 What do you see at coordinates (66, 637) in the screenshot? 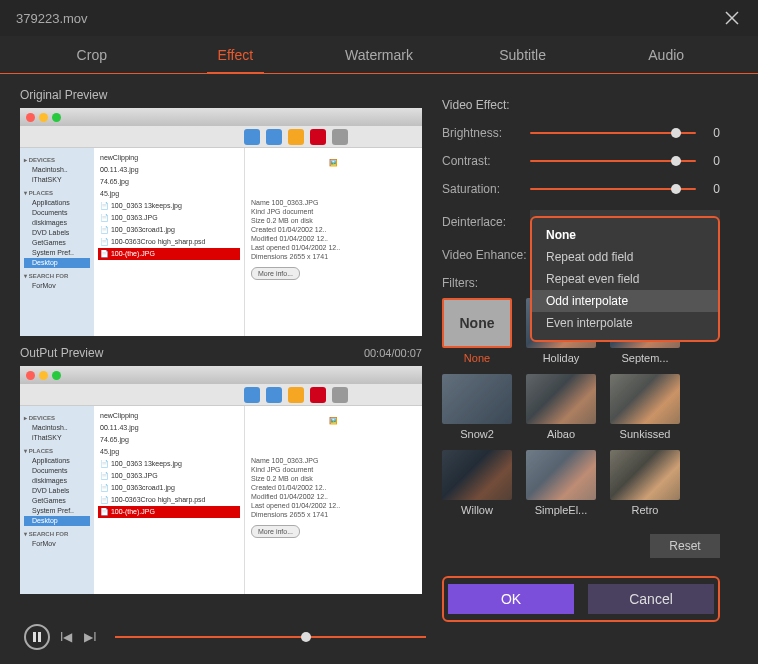
I see `prev-button: I◀` at bounding box center [66, 637].